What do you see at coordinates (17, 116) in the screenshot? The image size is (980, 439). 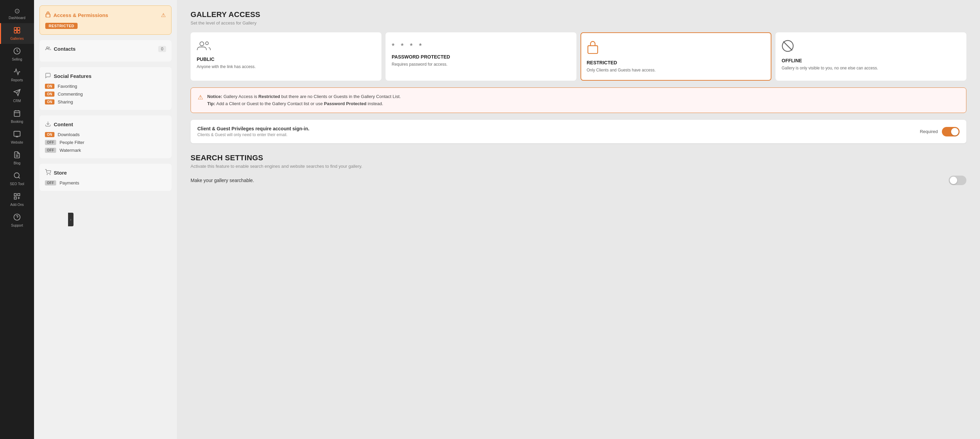 I see `sidebar-item-booking: Booking` at bounding box center [17, 116].